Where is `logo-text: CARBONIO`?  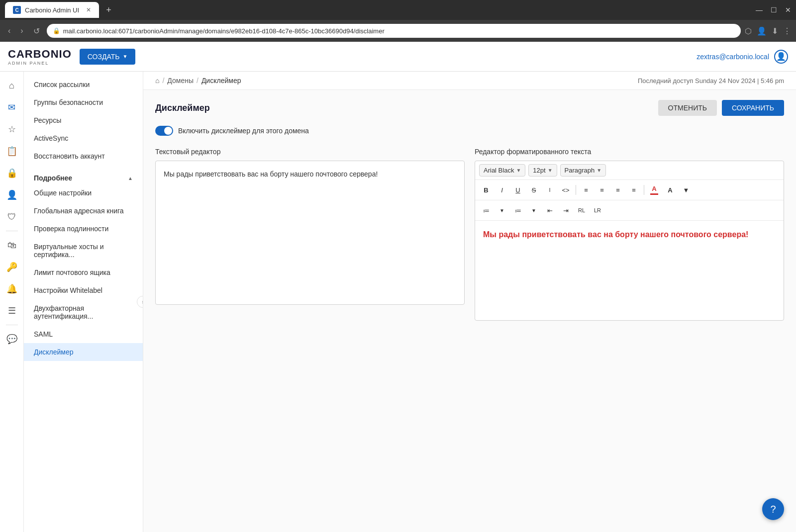
logo-text: CARBONIO is located at coordinates (40, 54).